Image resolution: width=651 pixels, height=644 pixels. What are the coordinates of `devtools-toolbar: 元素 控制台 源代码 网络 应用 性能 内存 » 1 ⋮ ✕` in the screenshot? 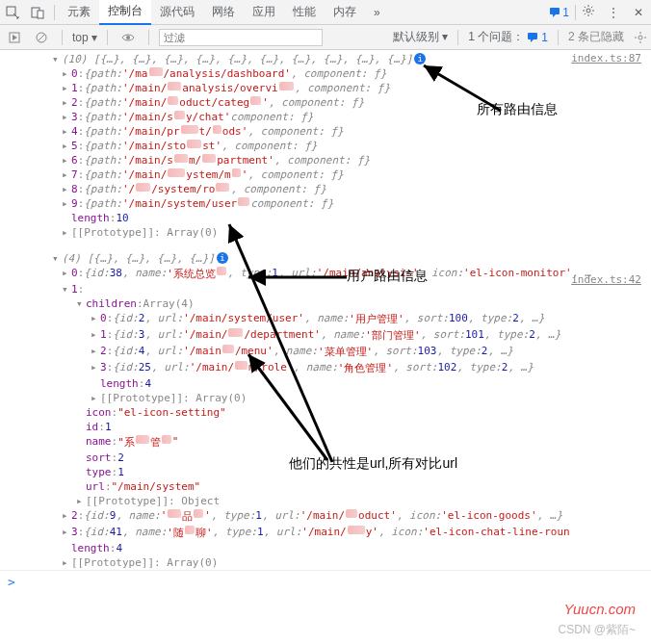 It's located at (326, 13).